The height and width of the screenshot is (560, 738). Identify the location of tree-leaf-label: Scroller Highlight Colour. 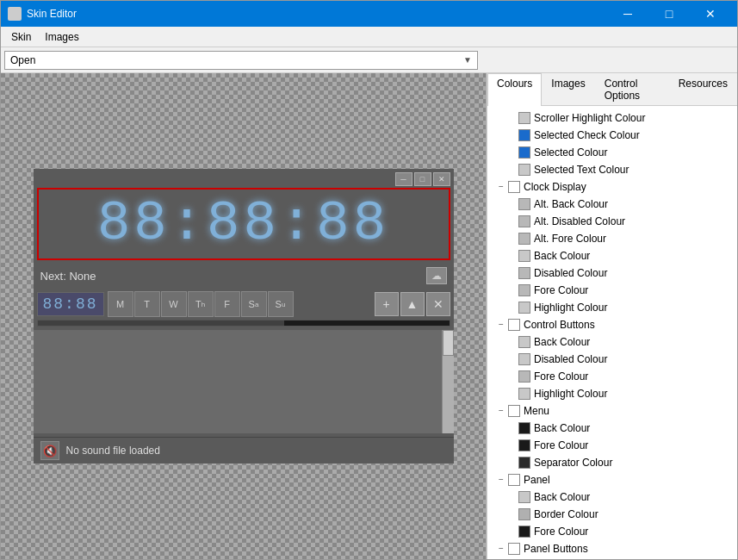
(589, 118).